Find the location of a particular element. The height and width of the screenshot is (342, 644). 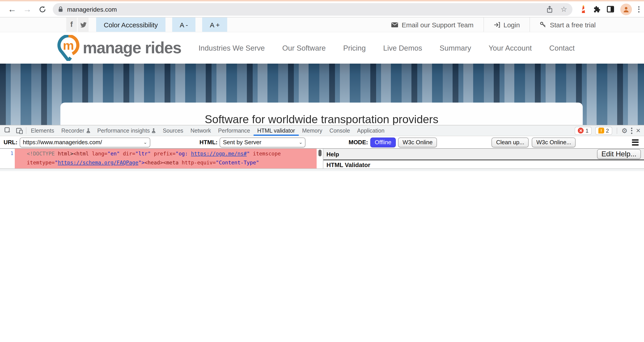

url-label: URL: is located at coordinates (10, 142).